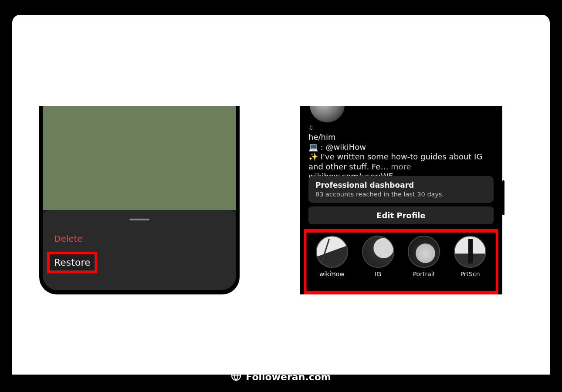 The width and height of the screenshot is (562, 392). Describe the element at coordinates (401, 185) in the screenshot. I see `pro-dashboard-title: Professional dashboard` at that location.